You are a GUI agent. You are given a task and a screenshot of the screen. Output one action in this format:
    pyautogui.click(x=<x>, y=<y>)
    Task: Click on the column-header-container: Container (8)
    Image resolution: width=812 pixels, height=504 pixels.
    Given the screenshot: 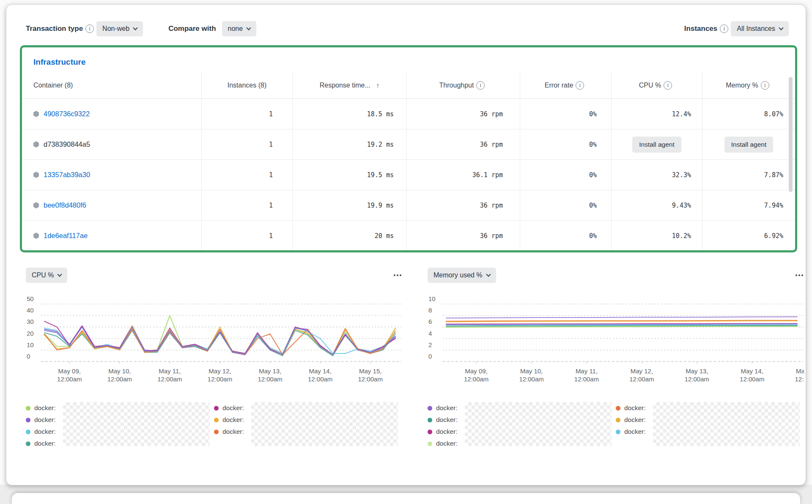 What is the action you would take?
    pyautogui.click(x=112, y=85)
    